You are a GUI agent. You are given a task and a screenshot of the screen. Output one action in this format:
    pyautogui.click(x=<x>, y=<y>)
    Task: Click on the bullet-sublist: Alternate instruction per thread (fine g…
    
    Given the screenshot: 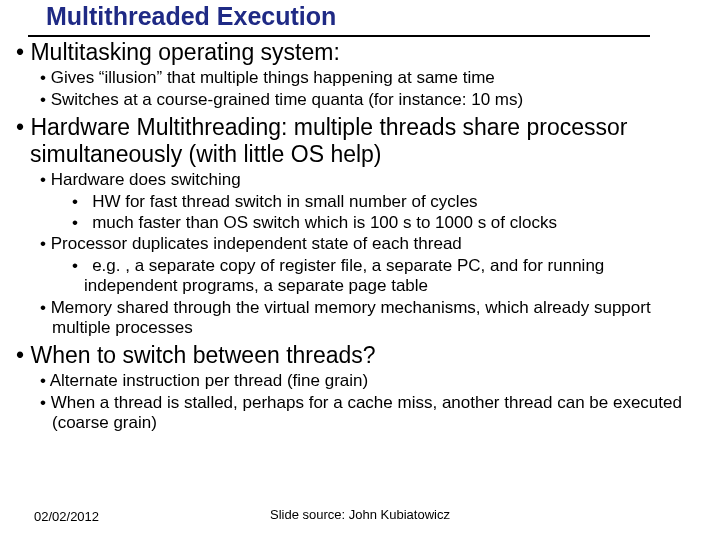 What is the action you would take?
    pyautogui.click(x=356, y=402)
    